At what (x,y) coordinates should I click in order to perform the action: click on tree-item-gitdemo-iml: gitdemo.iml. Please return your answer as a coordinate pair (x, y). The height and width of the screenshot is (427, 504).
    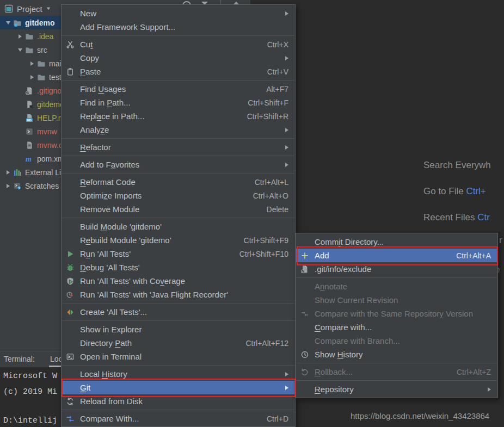
    Looking at the image, I should click on (30, 104).